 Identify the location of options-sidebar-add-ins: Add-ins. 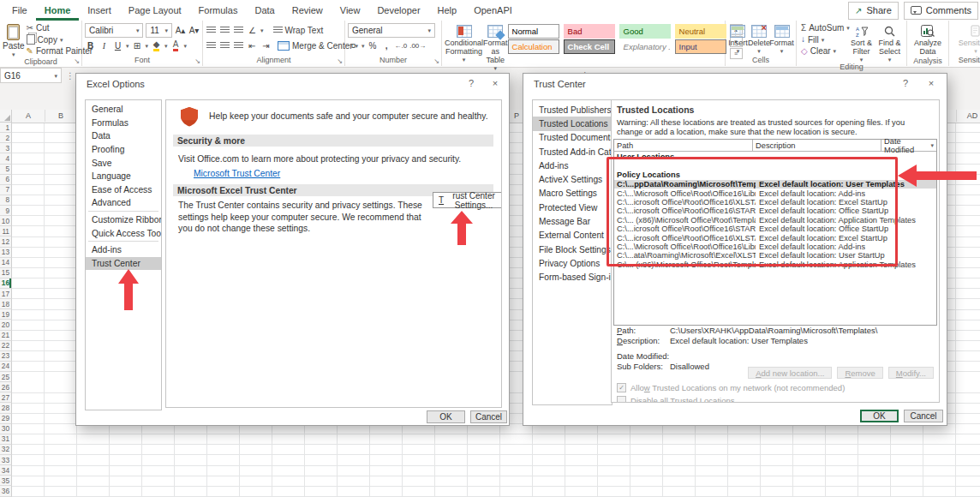
(123, 250).